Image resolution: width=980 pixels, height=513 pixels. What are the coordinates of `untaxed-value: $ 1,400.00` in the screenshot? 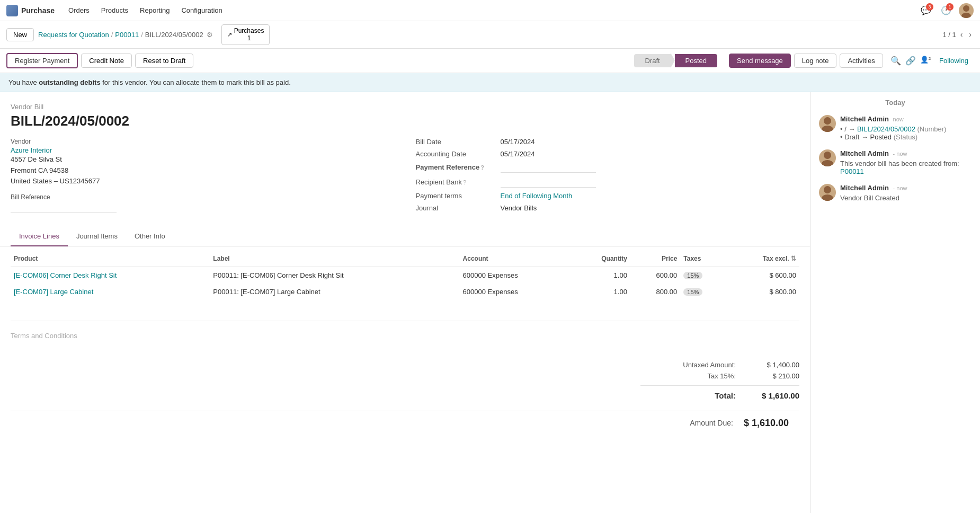 It's located at (773, 365).